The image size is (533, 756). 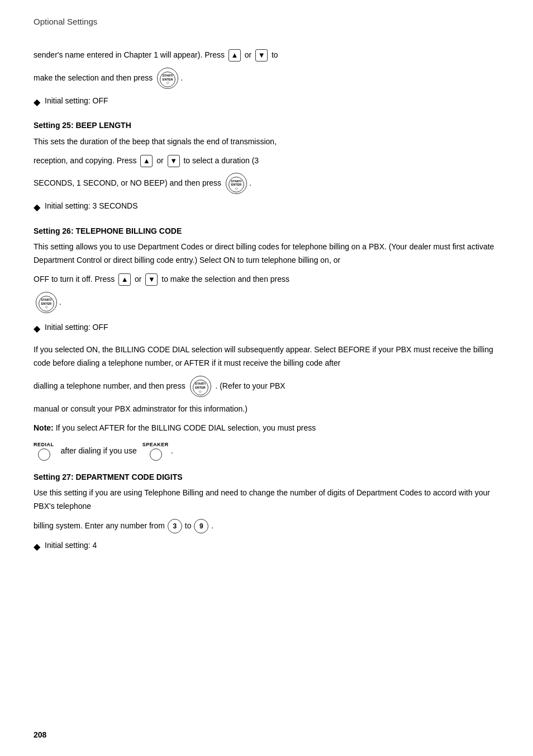 What do you see at coordinates (172, 451) in the screenshot?
I see `period: .` at bounding box center [172, 451].